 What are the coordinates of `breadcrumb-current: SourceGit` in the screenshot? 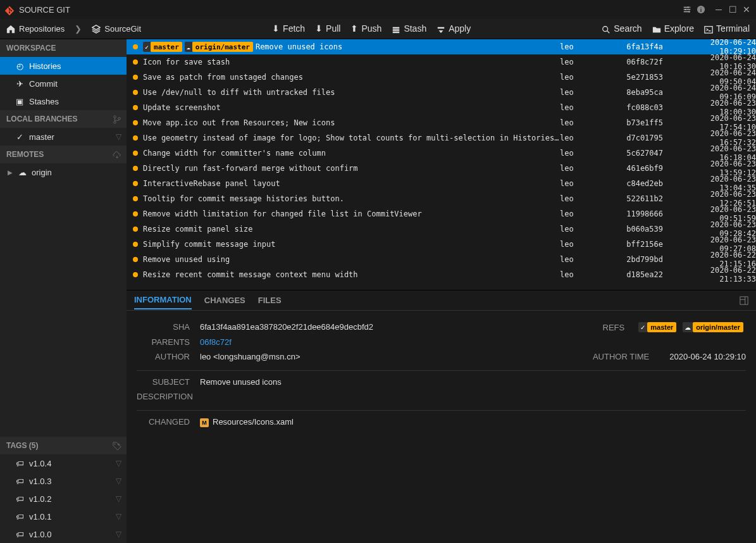 It's located at (116, 29).